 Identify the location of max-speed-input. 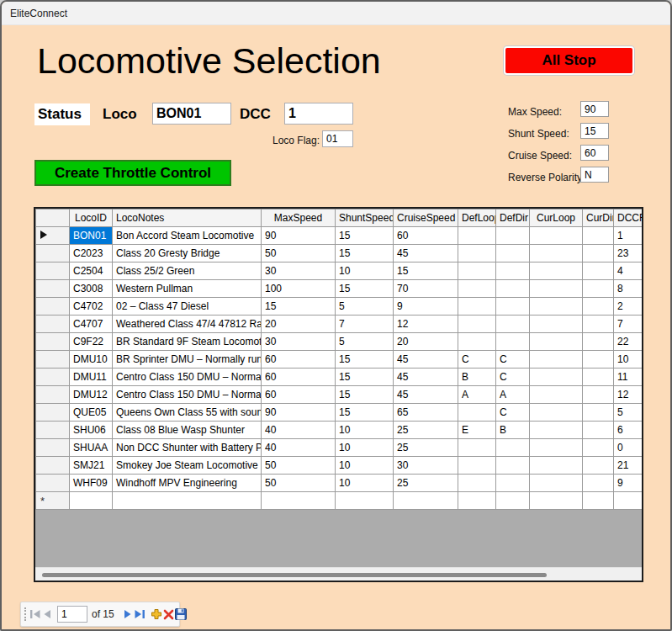
(595, 109).